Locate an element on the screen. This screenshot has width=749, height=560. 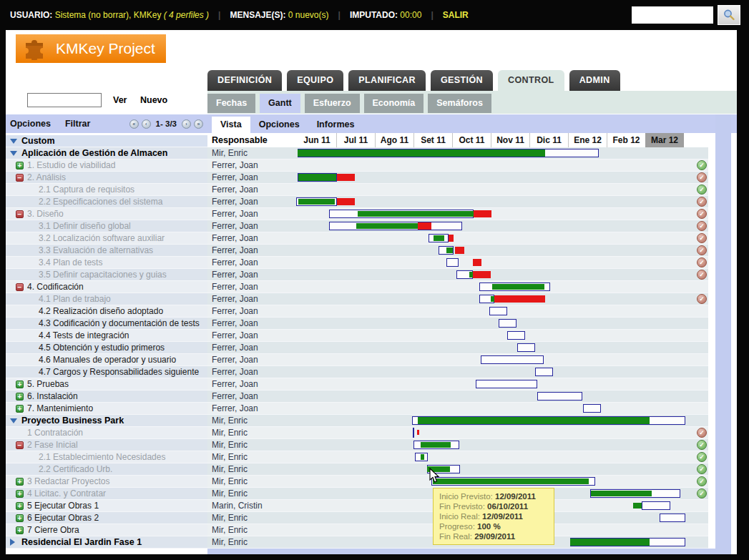
tree-item: Custom is located at coordinates (107, 142).